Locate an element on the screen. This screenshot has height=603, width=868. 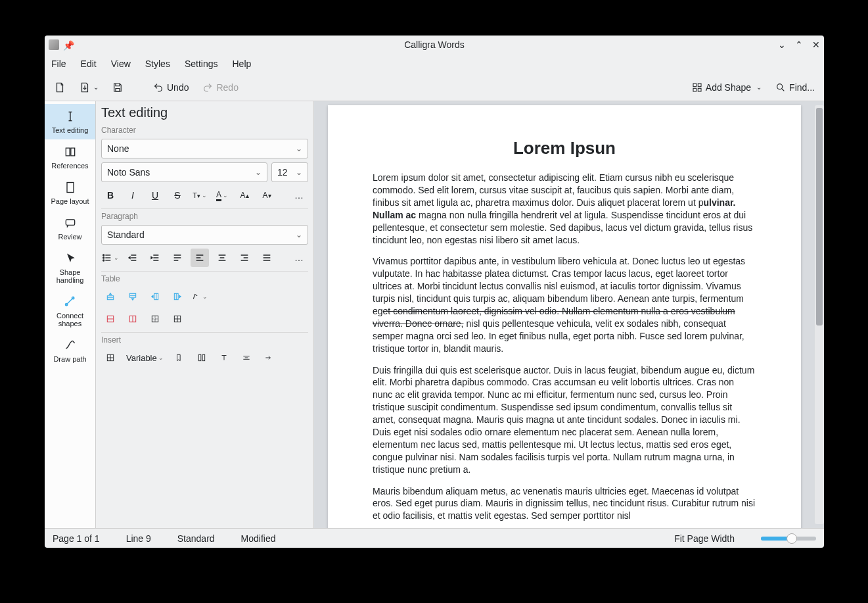
grow-font-button: A▴ is located at coordinates (244, 195).